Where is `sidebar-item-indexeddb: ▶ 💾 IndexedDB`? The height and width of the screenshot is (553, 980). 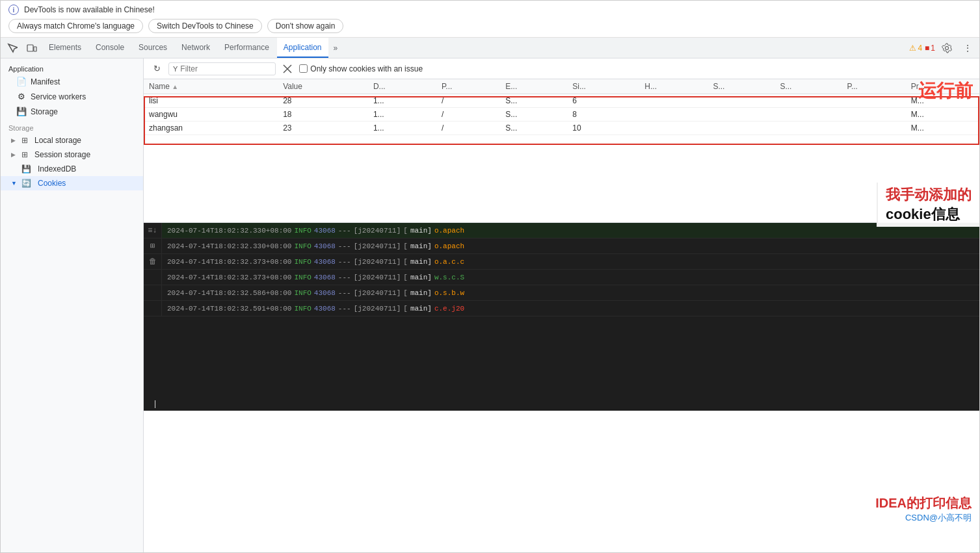 sidebar-item-indexeddb: ▶ 💾 IndexedDB is located at coordinates (72, 169).